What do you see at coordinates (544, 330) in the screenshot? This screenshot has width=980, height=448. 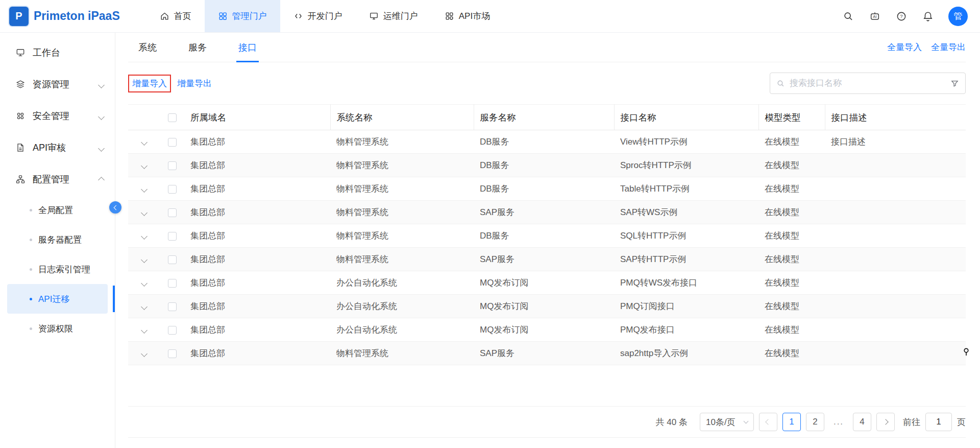 I see `cell-service: MQ发布订阅` at bounding box center [544, 330].